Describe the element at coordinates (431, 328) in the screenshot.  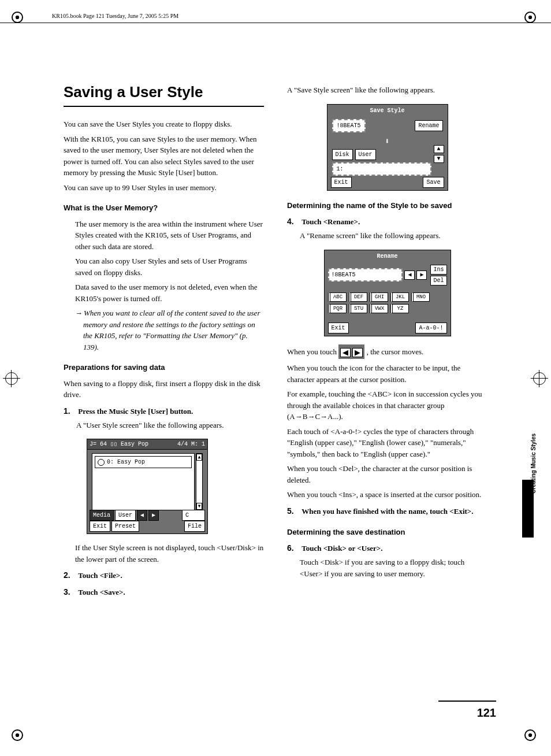
I see `char-mode-button: A-a-0-!` at that location.